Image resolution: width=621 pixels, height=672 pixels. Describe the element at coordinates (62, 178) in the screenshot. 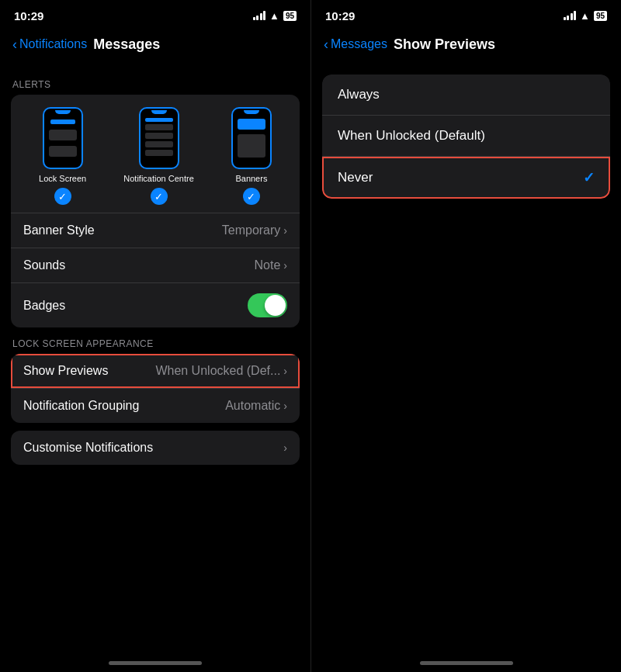

I see `lock-screen-label: Lock Screen` at that location.